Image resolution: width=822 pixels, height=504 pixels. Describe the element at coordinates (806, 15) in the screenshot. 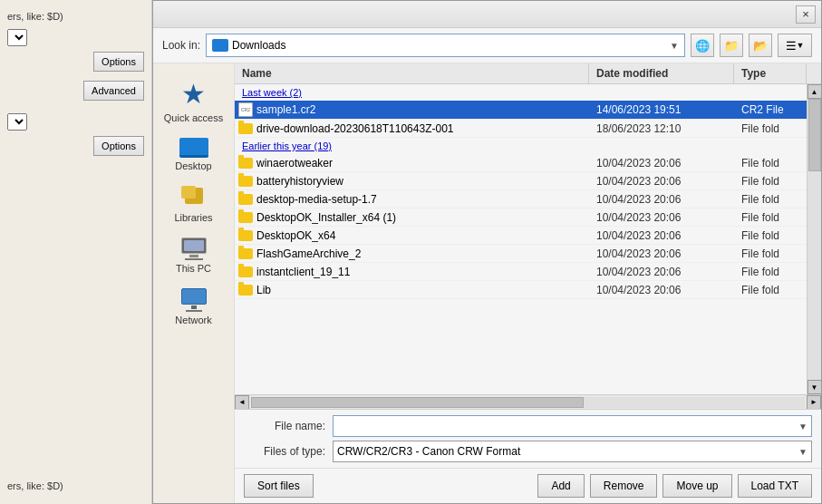

I see `close-button: ×` at that location.